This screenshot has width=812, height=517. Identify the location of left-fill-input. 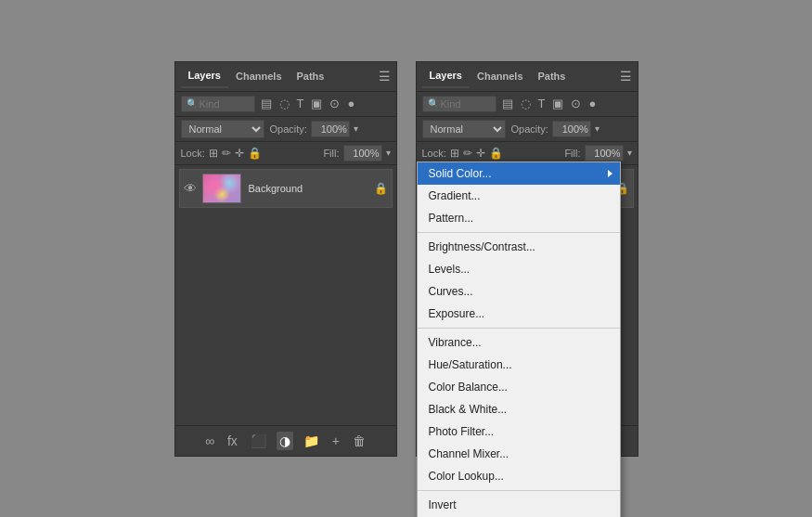
(363, 153).